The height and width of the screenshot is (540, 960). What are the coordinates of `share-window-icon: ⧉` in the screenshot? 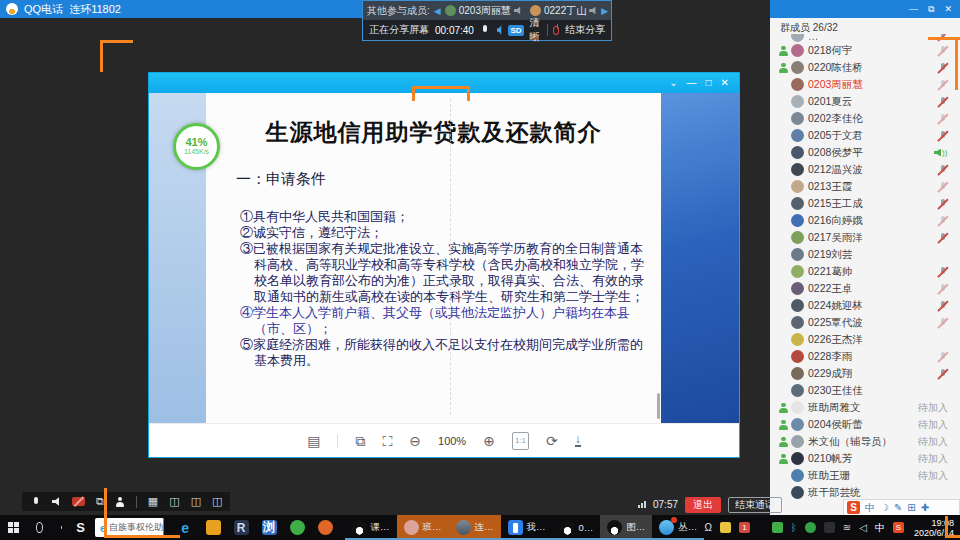 It's located at (100, 502).